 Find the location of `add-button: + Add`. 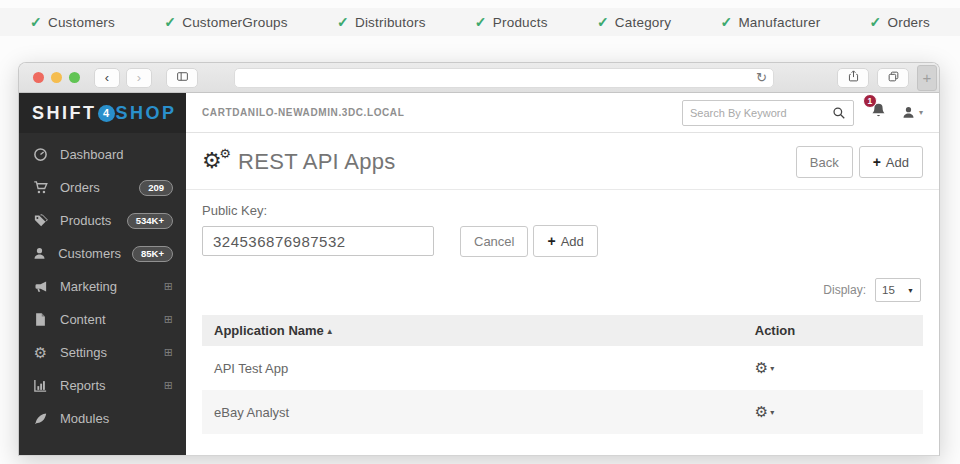

add-button: + Add is located at coordinates (891, 162).